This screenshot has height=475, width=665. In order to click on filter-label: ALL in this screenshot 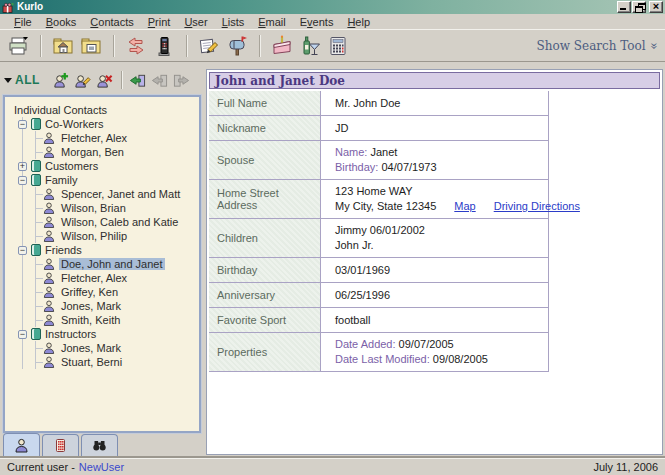, I will do `click(28, 80)`.